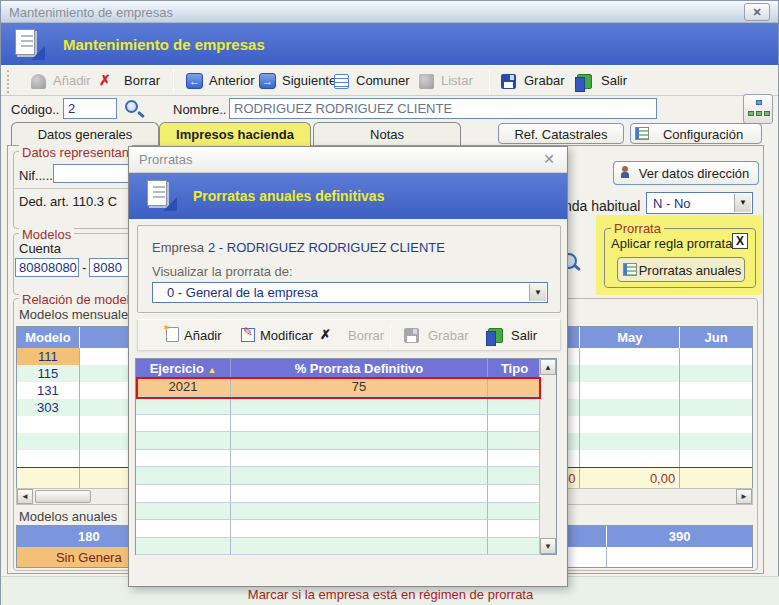  What do you see at coordinates (46, 234) in the screenshot?
I see `group-modelos-label: Modelos` at bounding box center [46, 234].